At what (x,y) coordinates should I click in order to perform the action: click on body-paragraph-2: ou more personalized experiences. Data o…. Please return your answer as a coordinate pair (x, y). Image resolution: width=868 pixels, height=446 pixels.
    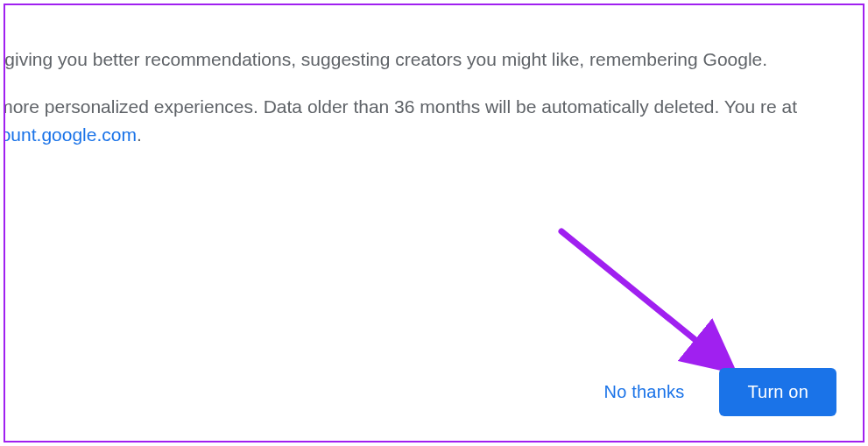
    Looking at the image, I should click on (420, 121).